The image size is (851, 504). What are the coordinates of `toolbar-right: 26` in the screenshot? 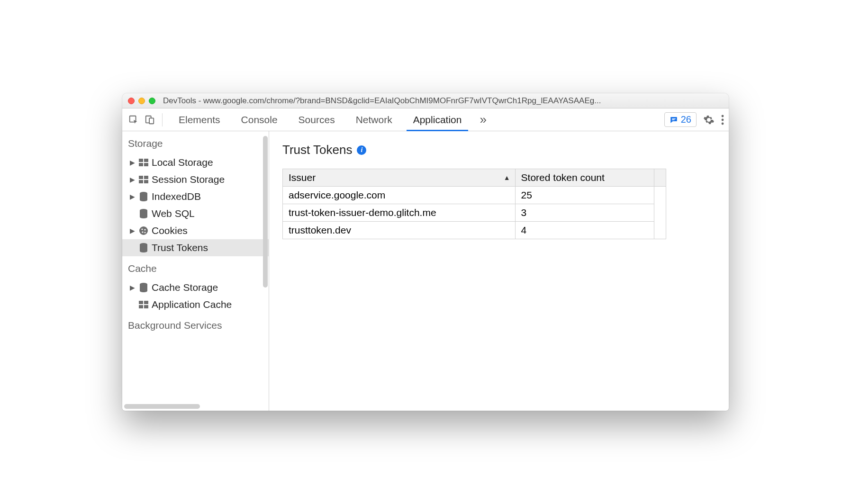 It's located at (694, 119).